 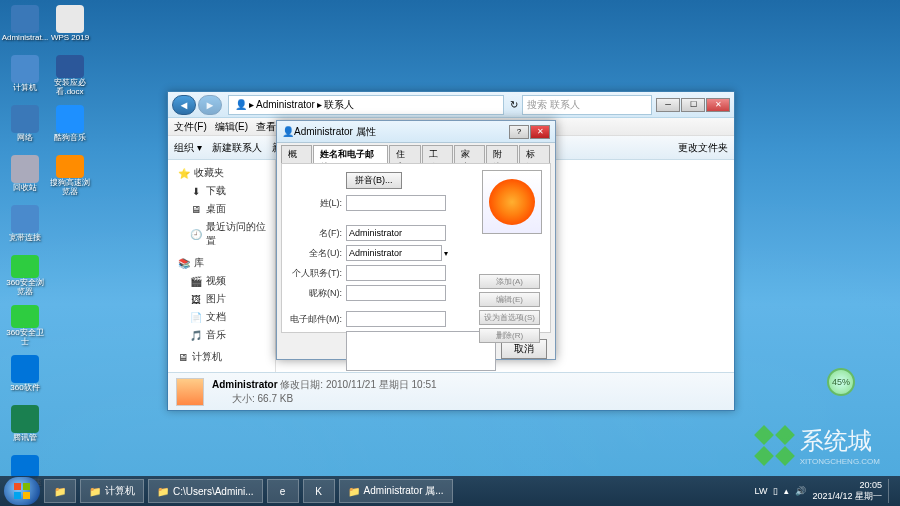 What do you see at coordinates (693, 105) in the screenshot?
I see `maximize-button: ☐` at bounding box center [693, 105].